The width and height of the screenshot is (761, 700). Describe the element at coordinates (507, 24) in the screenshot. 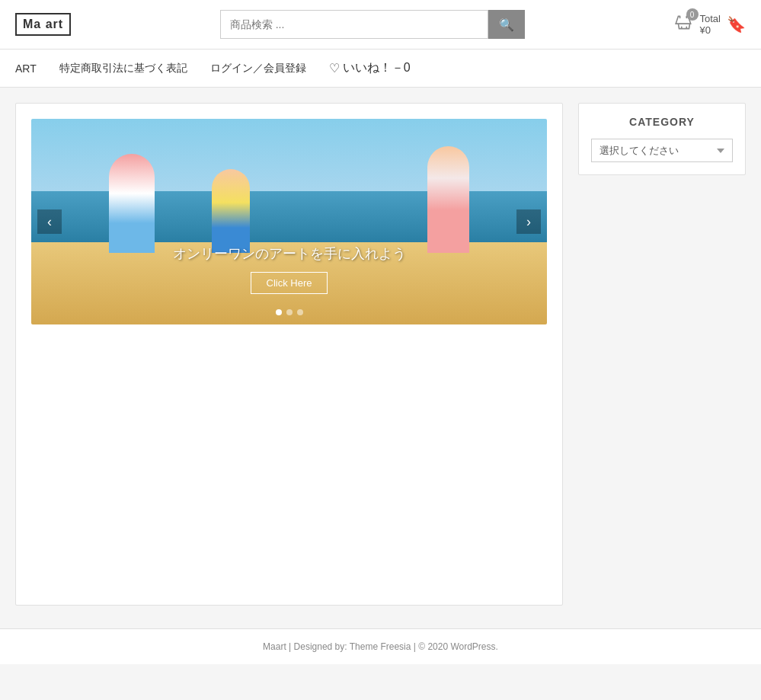

I see `search-icon: 🔍` at that location.